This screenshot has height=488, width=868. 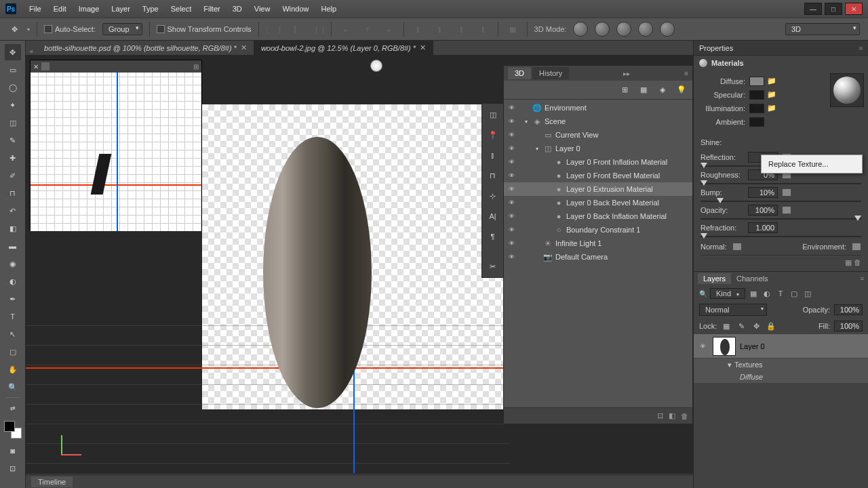 I want to click on ambient-swatch, so click(x=757, y=122).